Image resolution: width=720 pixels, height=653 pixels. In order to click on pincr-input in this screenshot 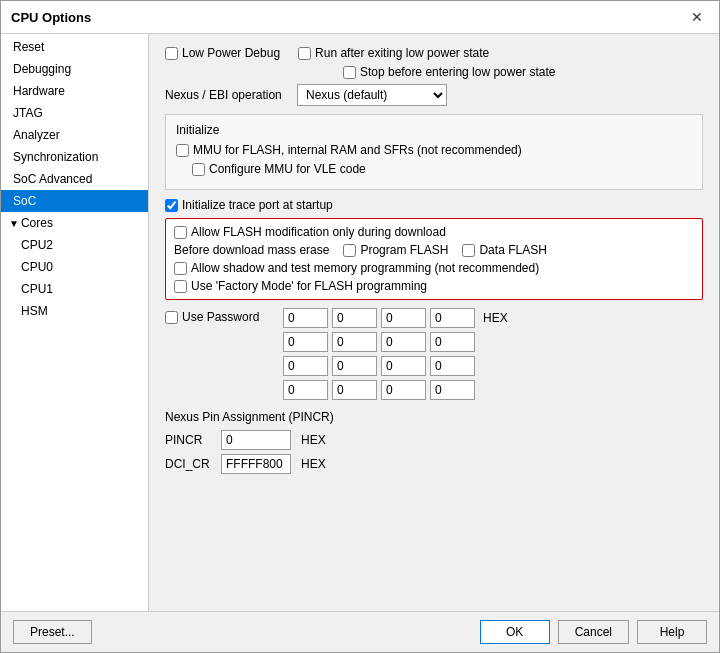, I will do `click(256, 440)`.